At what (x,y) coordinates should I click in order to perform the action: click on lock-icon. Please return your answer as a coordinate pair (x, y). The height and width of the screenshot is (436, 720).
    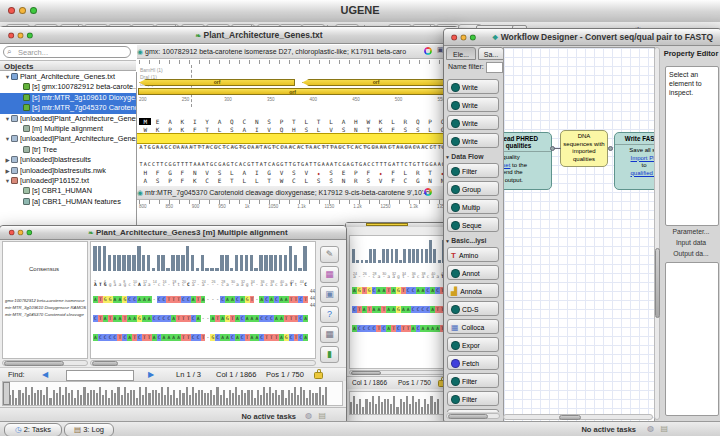
    Looking at the image, I should click on (318, 376).